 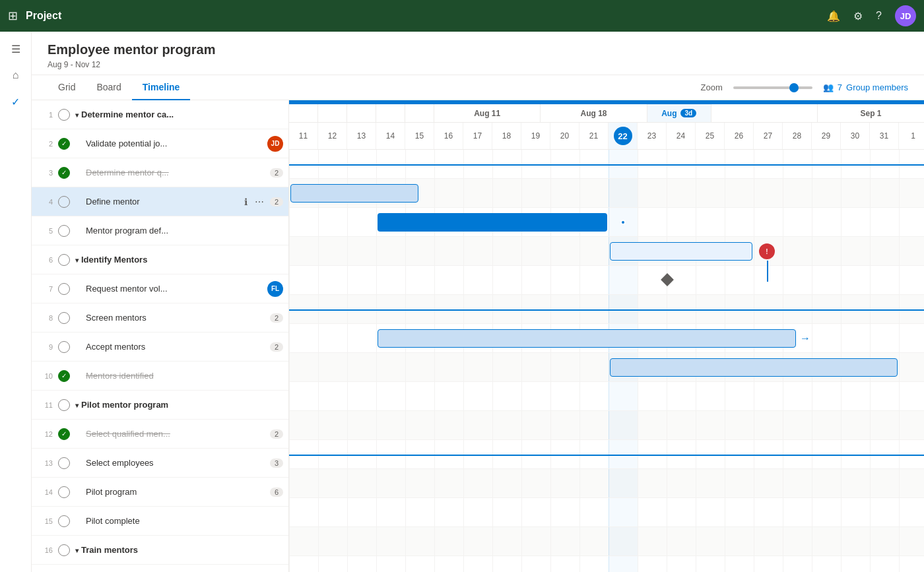 I want to click on tab-grid: Grid, so click(x=67, y=88).